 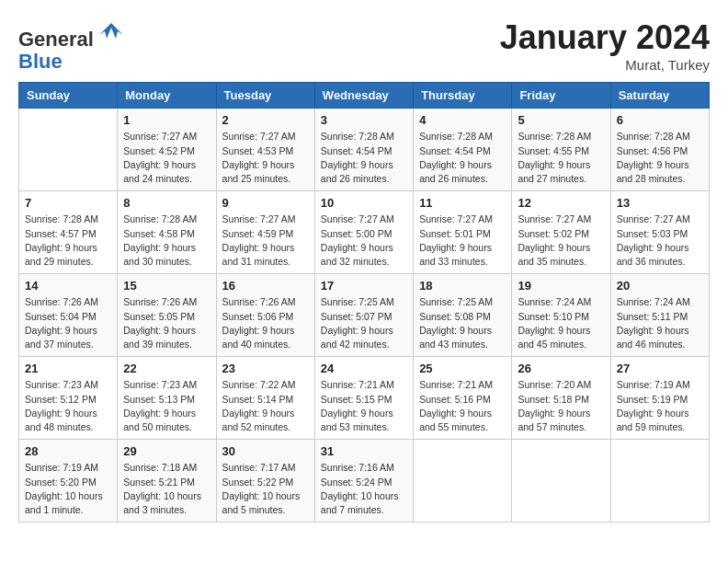 What do you see at coordinates (166, 451) in the screenshot?
I see `day-number: 29` at bounding box center [166, 451].